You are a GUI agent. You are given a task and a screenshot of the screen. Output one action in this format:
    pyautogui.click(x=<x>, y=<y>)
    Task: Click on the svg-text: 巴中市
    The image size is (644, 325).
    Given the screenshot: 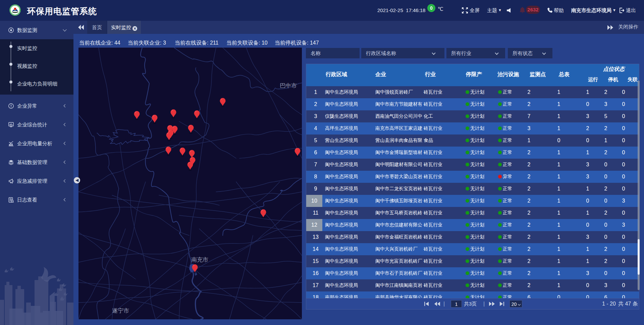 What is the action you would take?
    pyautogui.click(x=288, y=86)
    